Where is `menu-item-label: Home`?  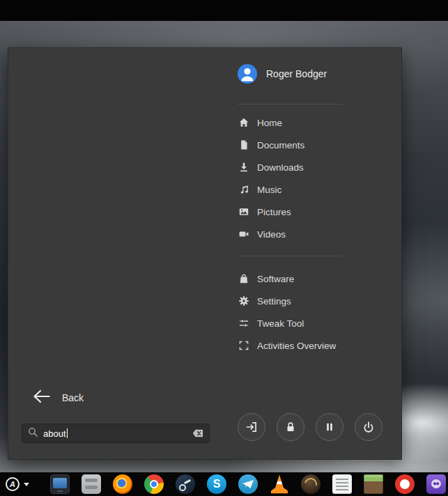
menu-item-label: Home is located at coordinates (270, 123).